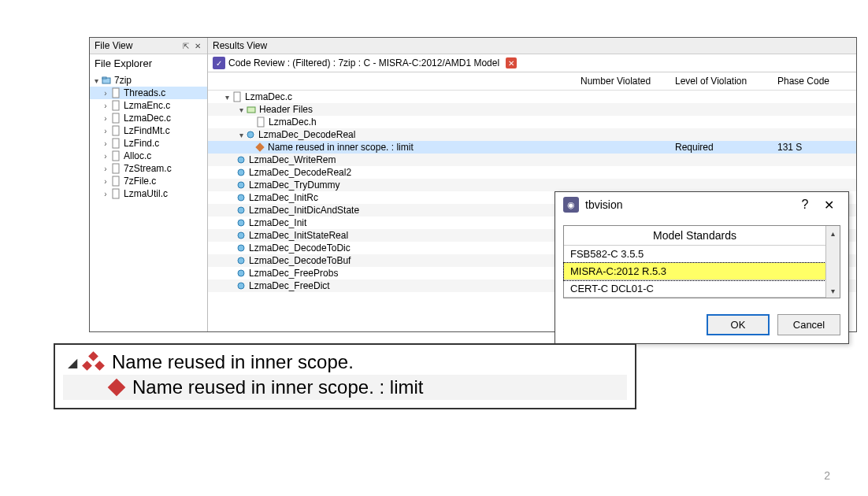 The image size is (868, 496). Describe the element at coordinates (137, 156) in the screenshot. I see `tree-file-label: Alloc.c` at that location.